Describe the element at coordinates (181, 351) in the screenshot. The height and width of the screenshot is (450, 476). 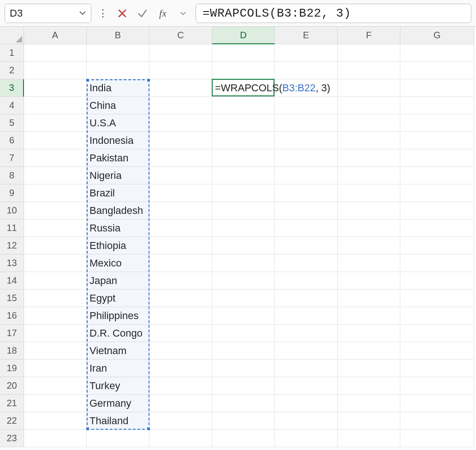
I see `cell-C18` at that location.